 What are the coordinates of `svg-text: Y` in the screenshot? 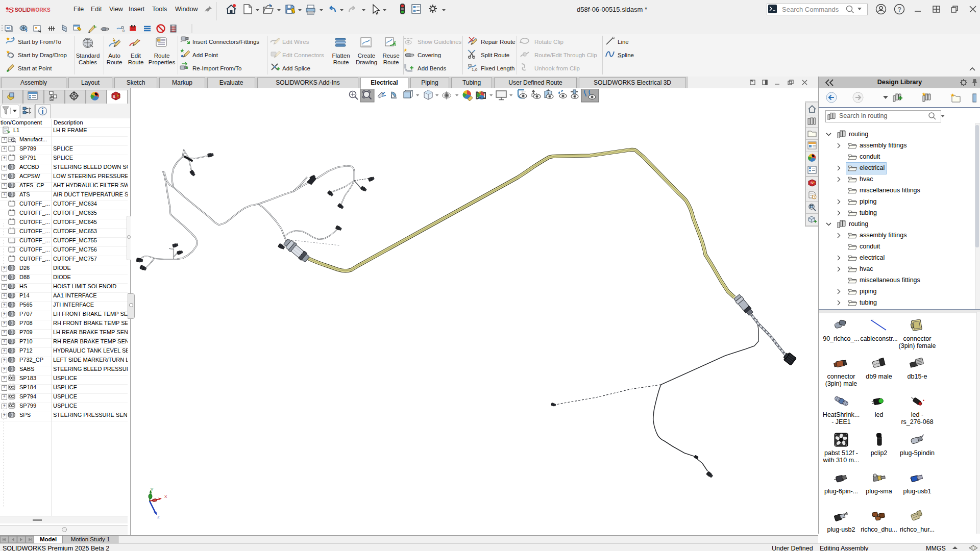 It's located at (152, 490).